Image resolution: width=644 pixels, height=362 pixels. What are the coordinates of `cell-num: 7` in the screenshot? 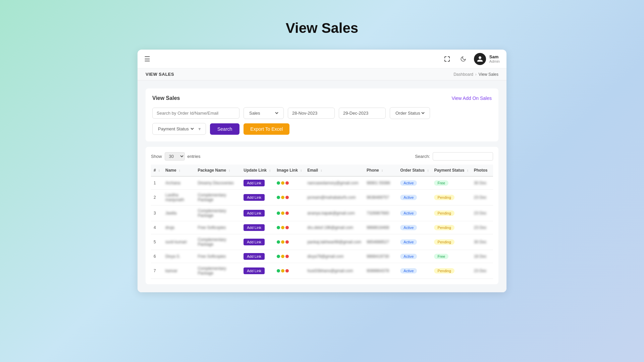 It's located at (157, 271).